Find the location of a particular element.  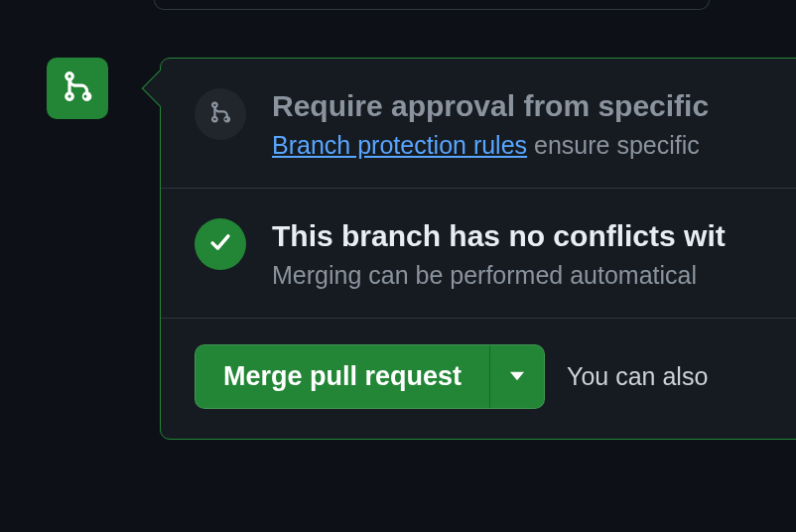

conflict-title: This branch has no conflicts wit is located at coordinates (526, 236).